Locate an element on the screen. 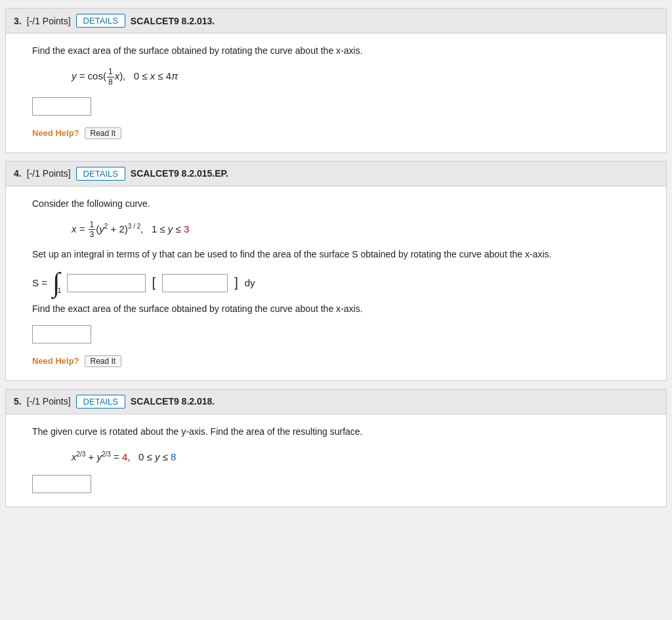  fraction-1-3: 13 is located at coordinates (92, 230).